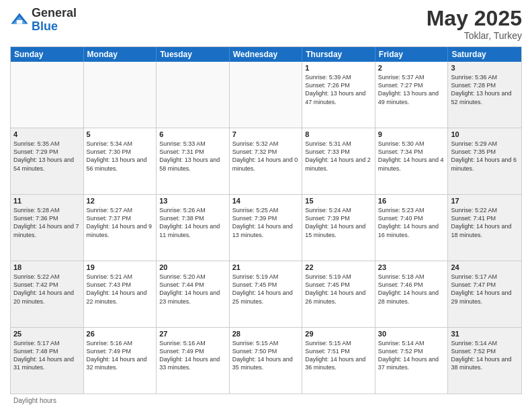  Describe the element at coordinates (193, 156) in the screenshot. I see `day-info: Sunrise: 5:33 AMSunset: 7:31 PMDaylight:…` at that location.